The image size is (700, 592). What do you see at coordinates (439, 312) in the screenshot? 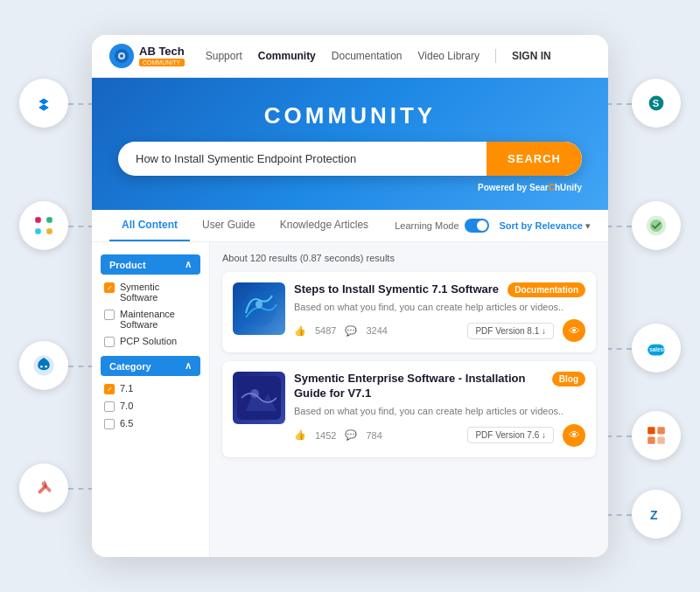
I see `result-body-1: Steps to Install Symentic 7.1 Software D…` at bounding box center [439, 312].